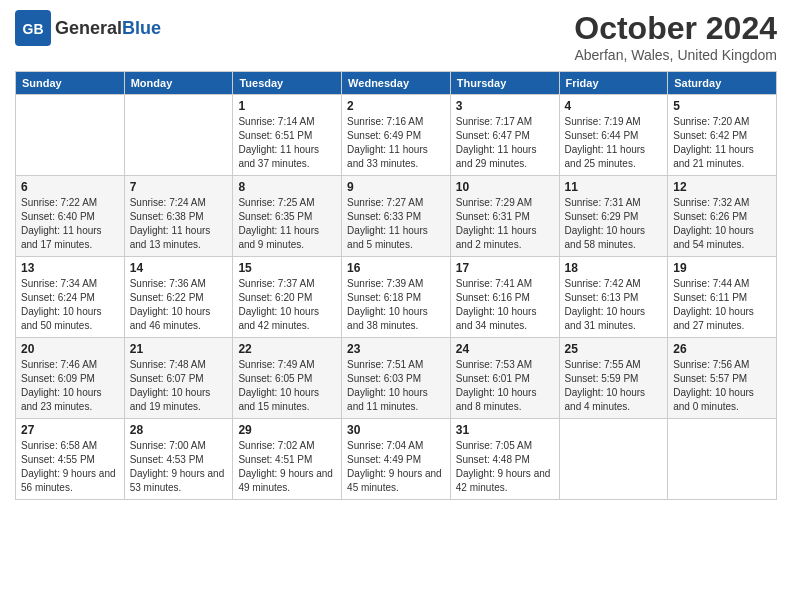 This screenshot has width=792, height=612. I want to click on day-cell-5: 5Sunrise: 7:20 AM Sunset: 6:42 PM Daylig…, so click(722, 136).